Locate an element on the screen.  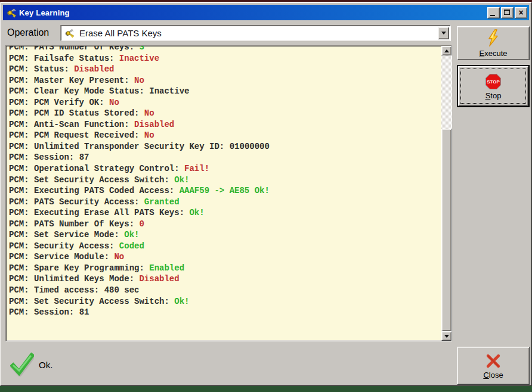
log-line: PCM: Spare Key Programming: Enabled is located at coordinates (225, 268).